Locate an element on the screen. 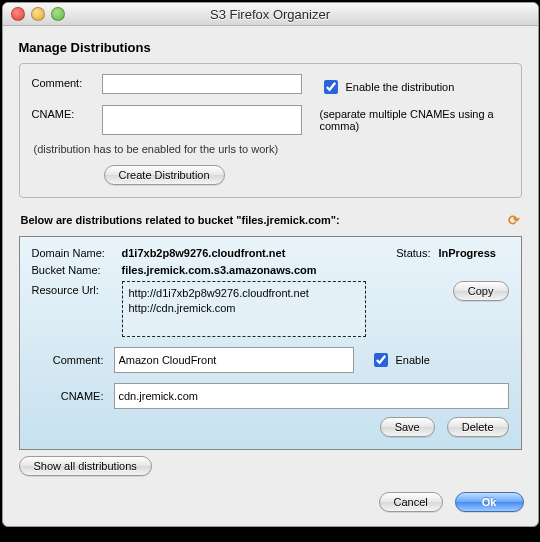  close-icon is located at coordinates (18, 14).